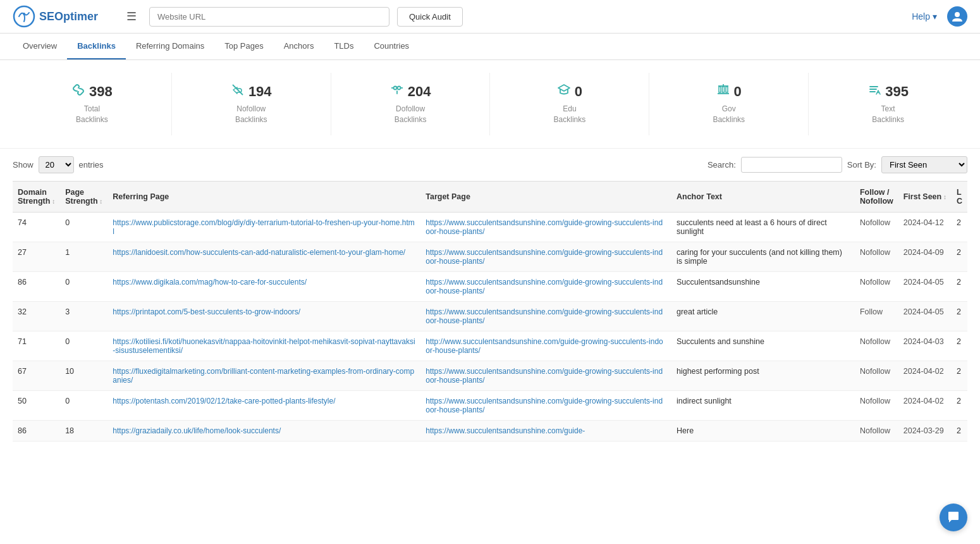  What do you see at coordinates (244, 47) in the screenshot?
I see `tab-top-pages: Top Pages` at bounding box center [244, 47].